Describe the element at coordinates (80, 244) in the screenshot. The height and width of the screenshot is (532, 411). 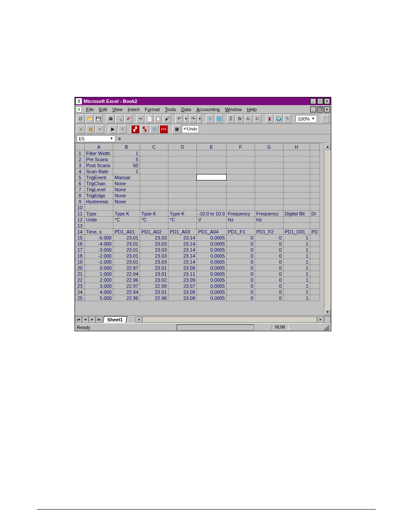
I see `row-header: 16` at that location.